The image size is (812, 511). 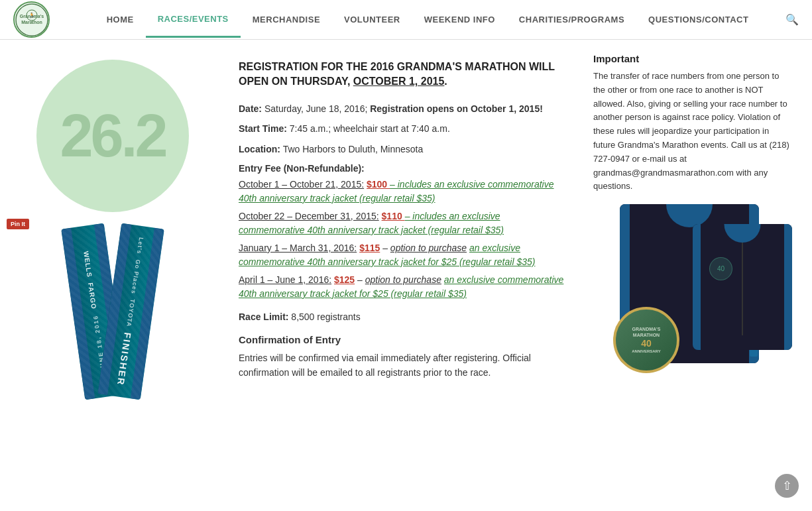 I want to click on nav-merchandise: MERCHANDISE, so click(x=286, y=20).